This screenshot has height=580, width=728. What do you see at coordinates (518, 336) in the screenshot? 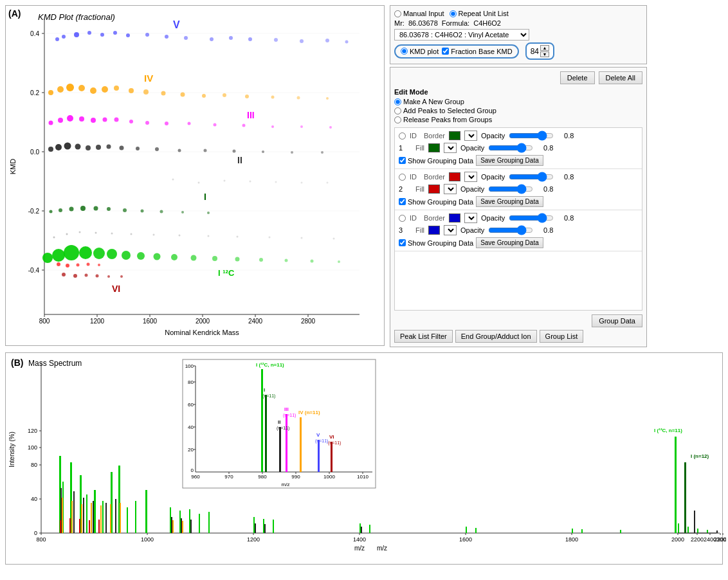
I see `bottom-tabs: Peak List Filter End Group/Adduct Ion Gr…` at bounding box center [518, 336].